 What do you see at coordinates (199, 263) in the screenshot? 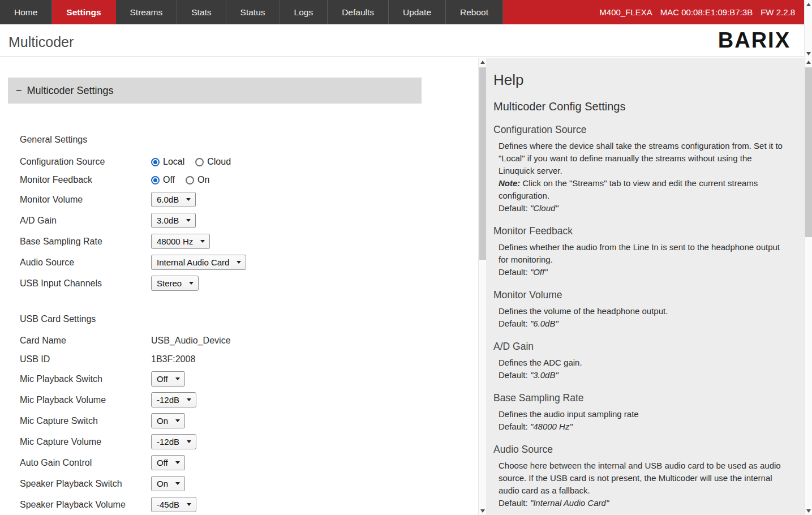
I see `audio-source-select: Internal Audio Card` at bounding box center [199, 263].